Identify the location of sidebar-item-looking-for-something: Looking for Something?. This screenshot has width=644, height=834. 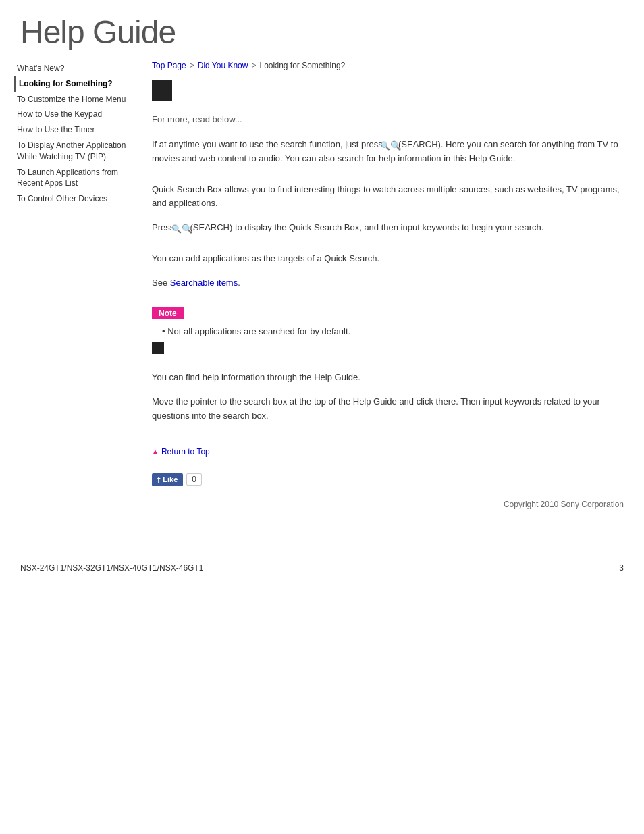
(73, 84).